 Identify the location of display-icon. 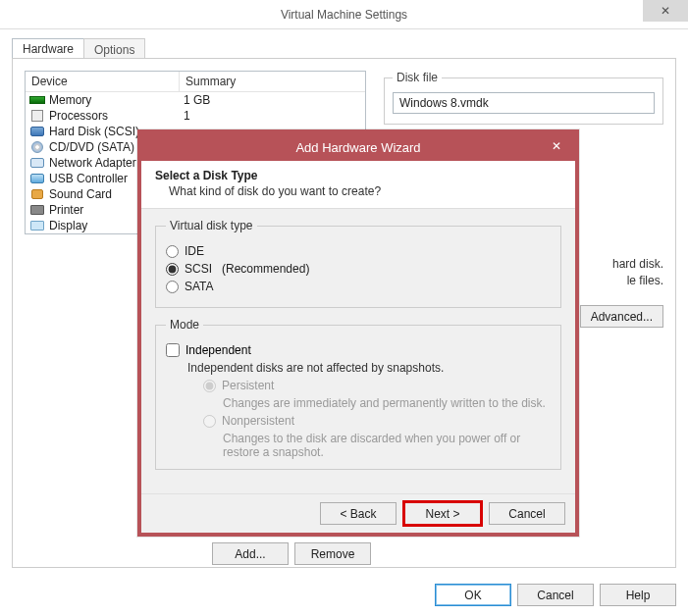
(37, 226).